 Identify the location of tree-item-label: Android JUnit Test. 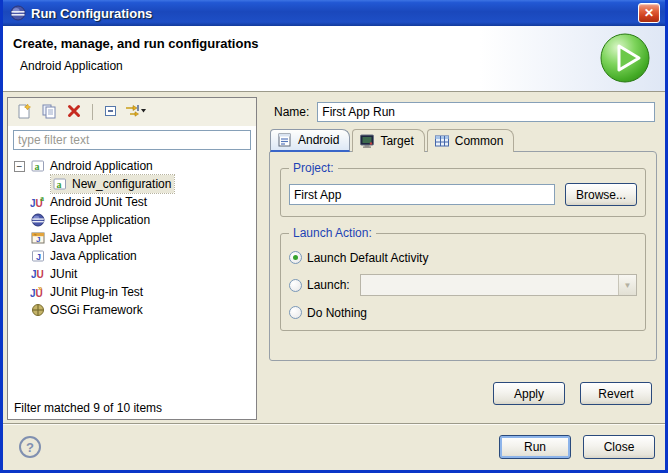
(98, 202).